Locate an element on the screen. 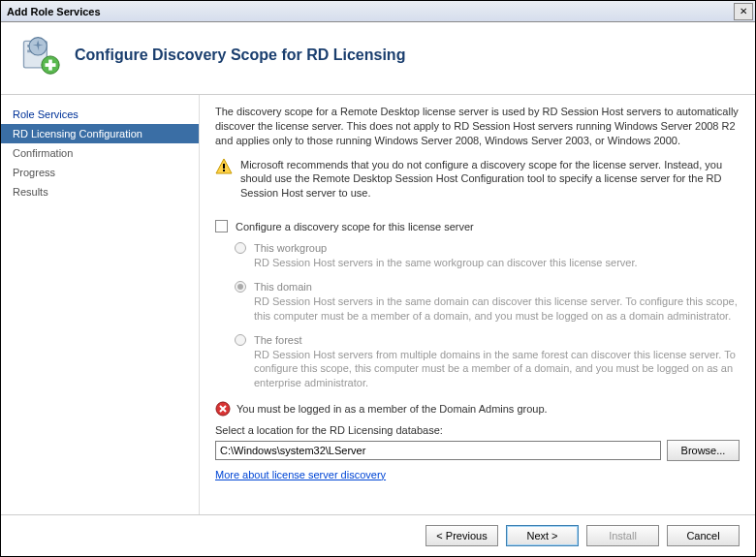 Image resolution: width=756 pixels, height=557 pixels. radio-forest-block: The forest RD Session Host servers from … is located at coordinates (487, 362).